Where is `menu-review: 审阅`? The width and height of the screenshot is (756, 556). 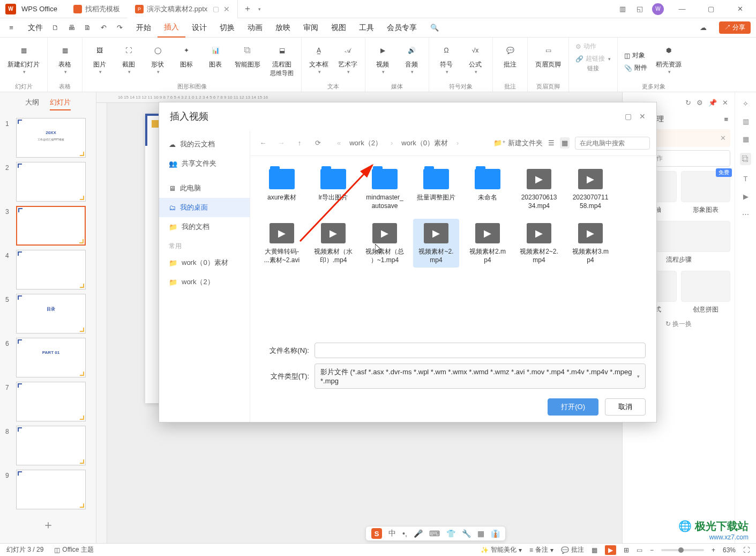 menu-review: 审阅 is located at coordinates (311, 28).